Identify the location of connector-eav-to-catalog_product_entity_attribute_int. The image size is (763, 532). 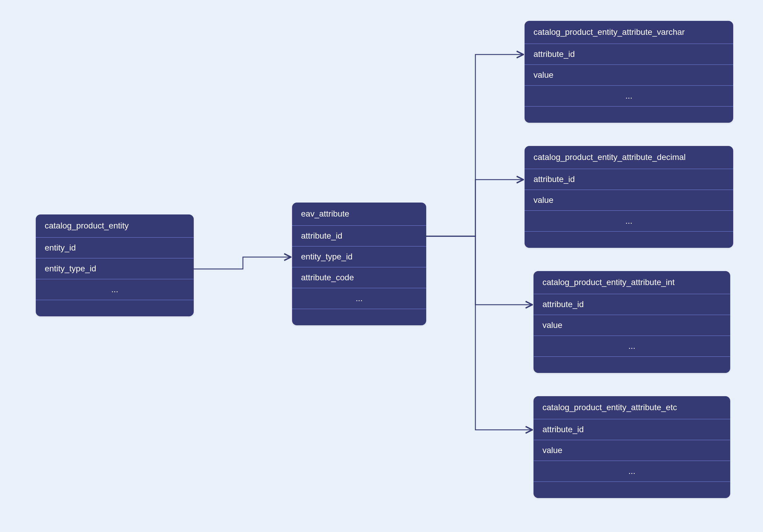
(479, 270).